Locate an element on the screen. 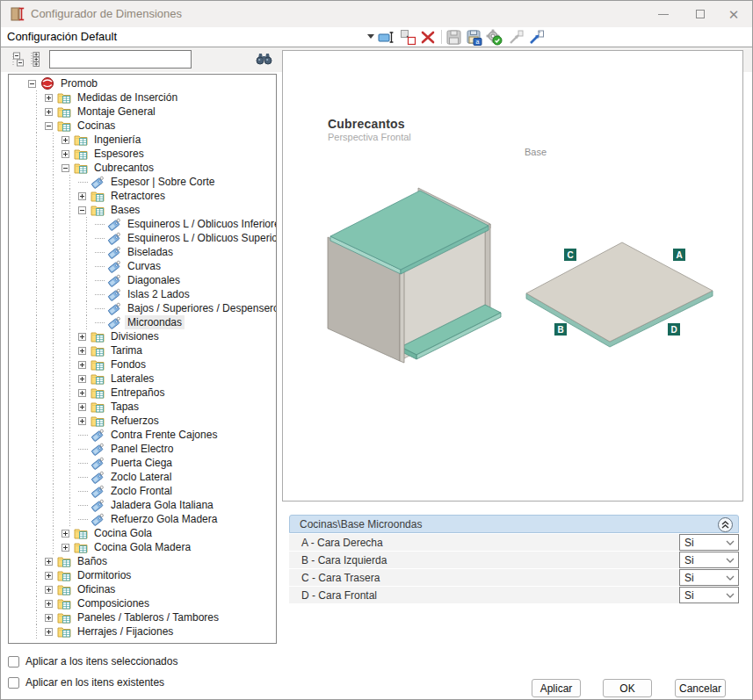 The width and height of the screenshot is (753, 700). tree-item: Baños is located at coordinates (142, 561).